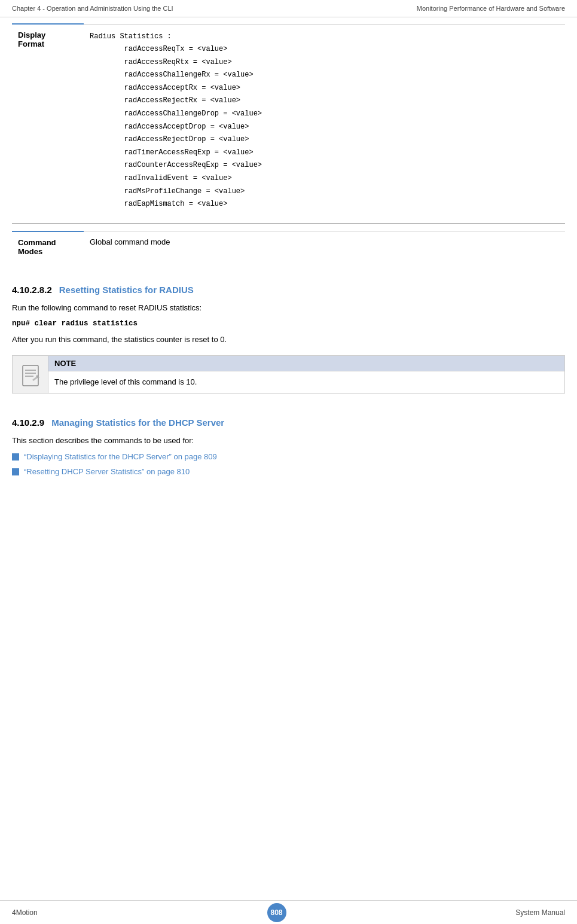 The height and width of the screenshot is (924, 577). What do you see at coordinates (541, 913) in the screenshot?
I see `footer-right: System Manual` at bounding box center [541, 913].